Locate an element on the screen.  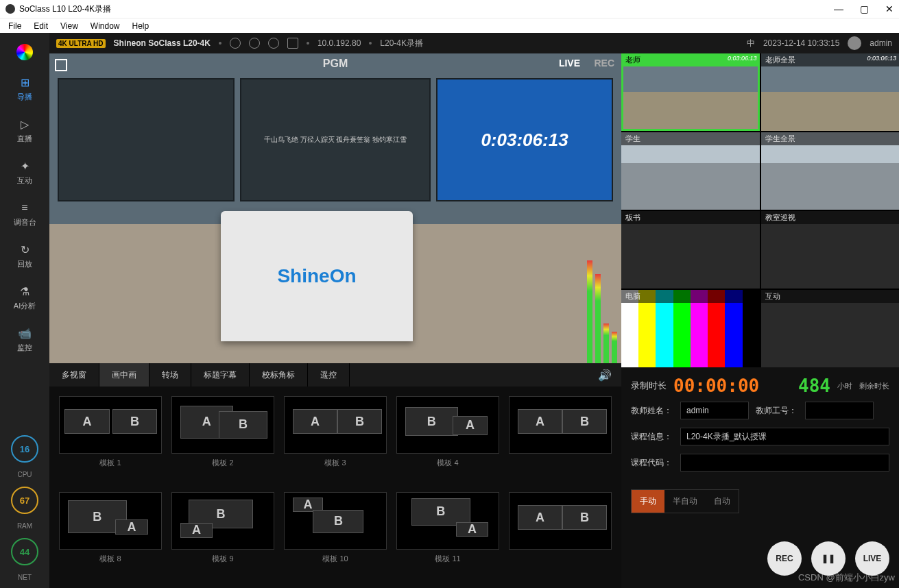
user-label: admin is located at coordinates (880, 43).